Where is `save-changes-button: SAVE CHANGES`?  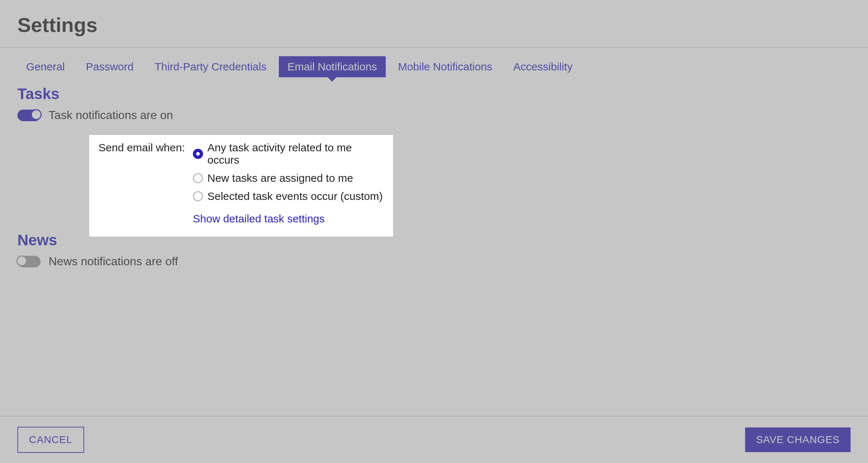 save-changes-button: SAVE CHANGES is located at coordinates (798, 440).